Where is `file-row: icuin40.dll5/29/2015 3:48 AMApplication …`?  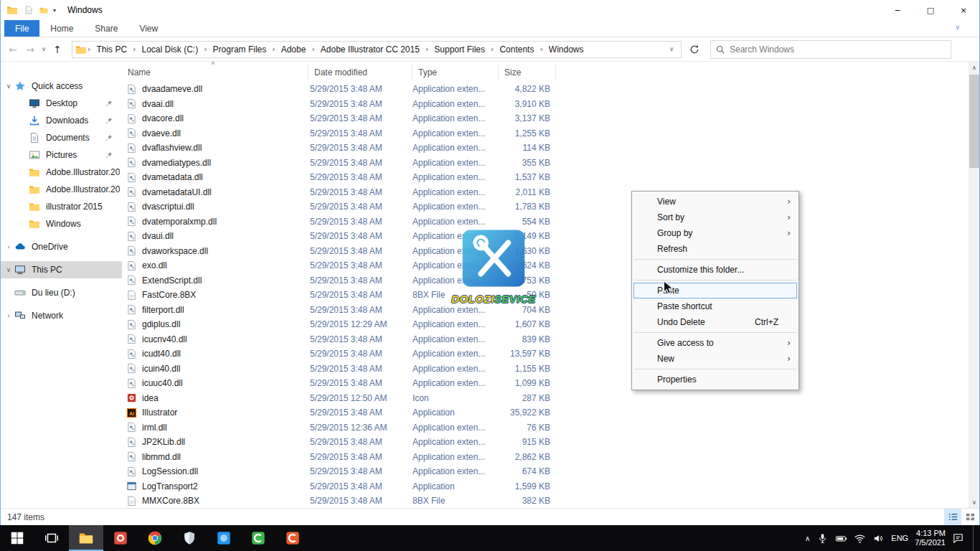
file-row: icuin40.dll5/29/2015 3:48 AMApplication … is located at coordinates (545, 369).